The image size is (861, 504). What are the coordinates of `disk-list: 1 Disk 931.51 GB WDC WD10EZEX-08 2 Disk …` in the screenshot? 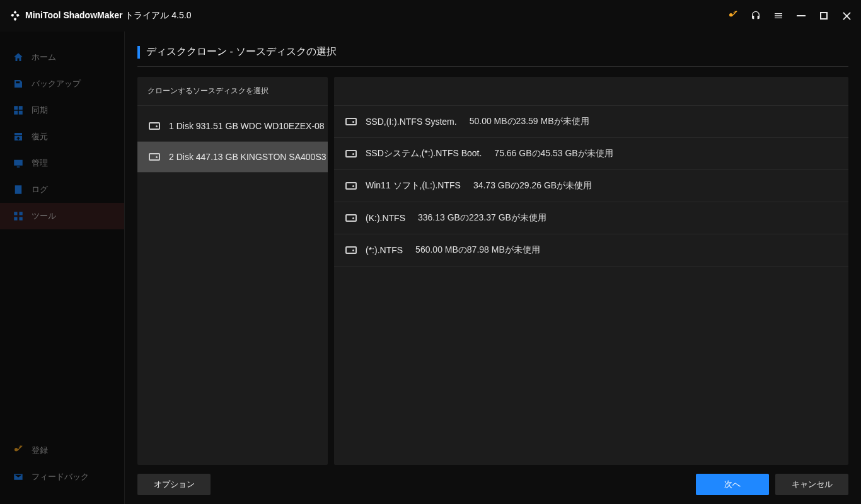 It's located at (233, 139).